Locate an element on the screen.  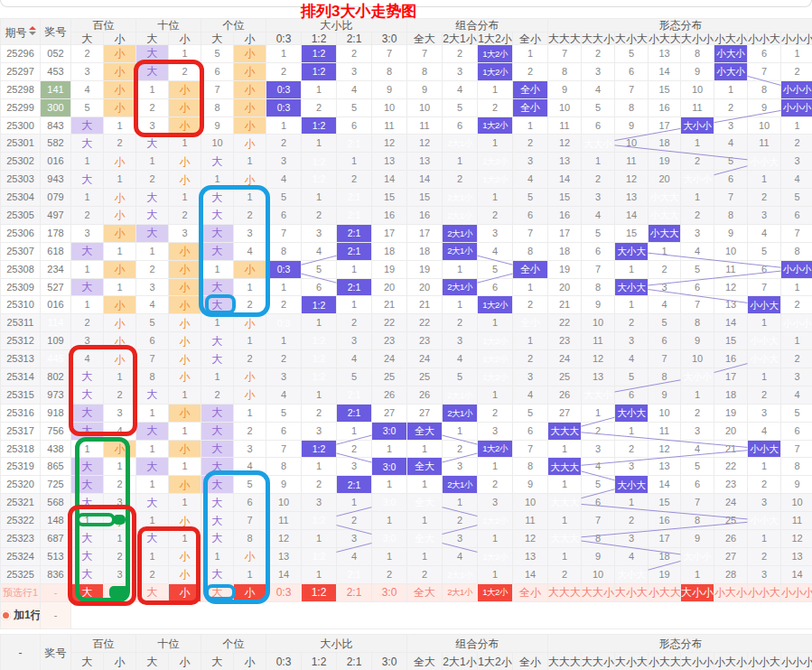
winning-number-group3: 445 is located at coordinates (56, 359).